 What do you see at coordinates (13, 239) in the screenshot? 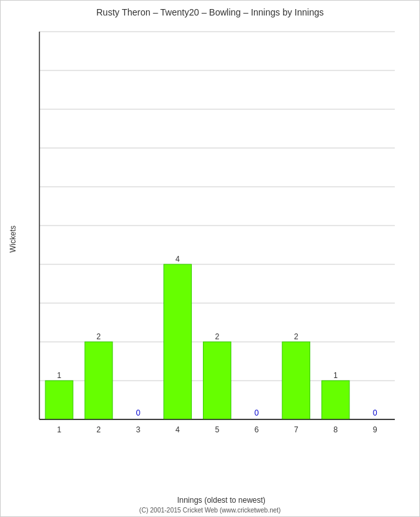
I see `y-axis-label: Wickets` at bounding box center [13, 239].